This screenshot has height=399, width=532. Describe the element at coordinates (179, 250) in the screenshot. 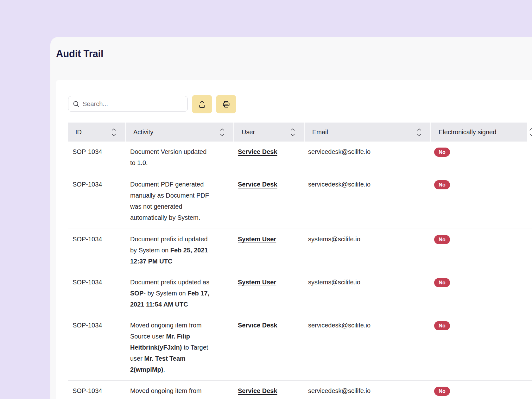

I see `row-activity: Document prefix id updated by System on …` at that location.